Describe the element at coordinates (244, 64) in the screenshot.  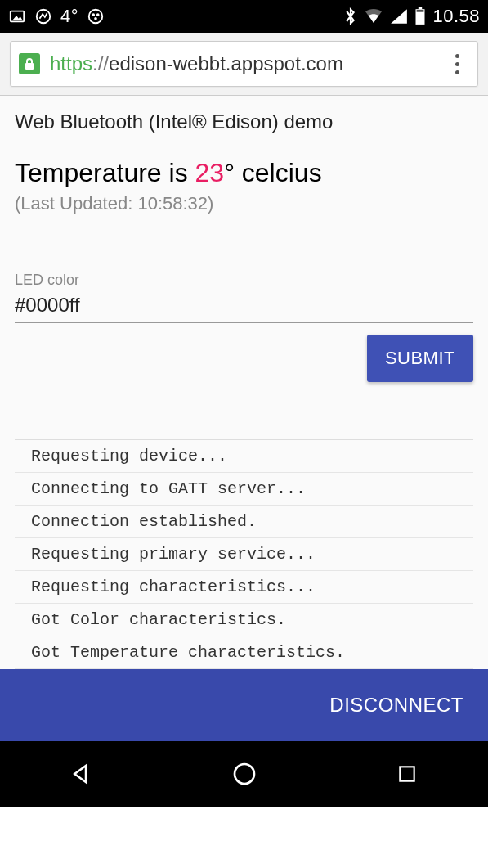
I see `browser-toolbar: https://edison-webbt.appspot.com` at that location.